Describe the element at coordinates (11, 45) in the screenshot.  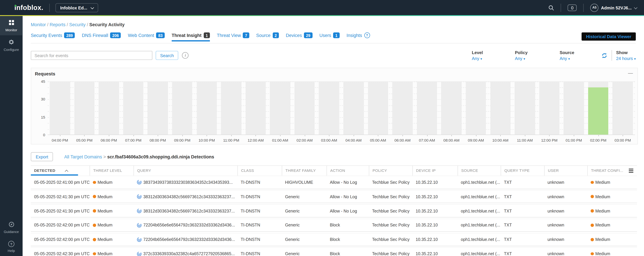
I see `sidebar-item-configure: Configure` at that location.